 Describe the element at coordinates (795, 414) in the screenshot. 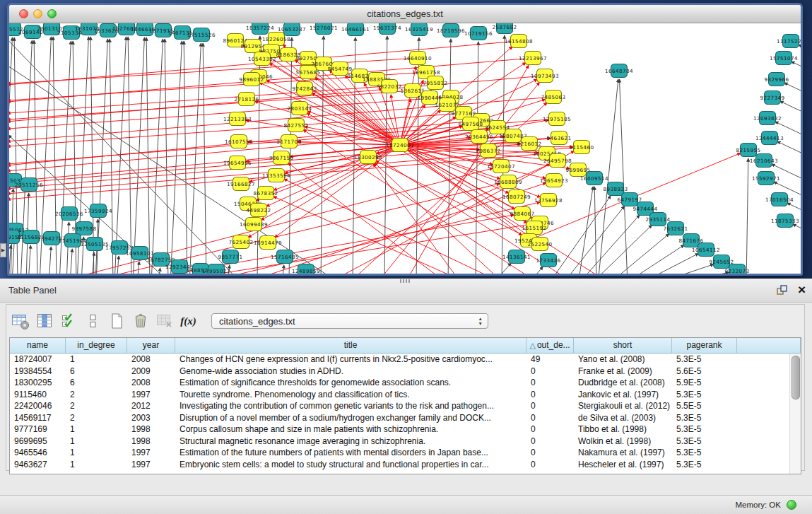

I see `vertical-scrollbar` at that location.